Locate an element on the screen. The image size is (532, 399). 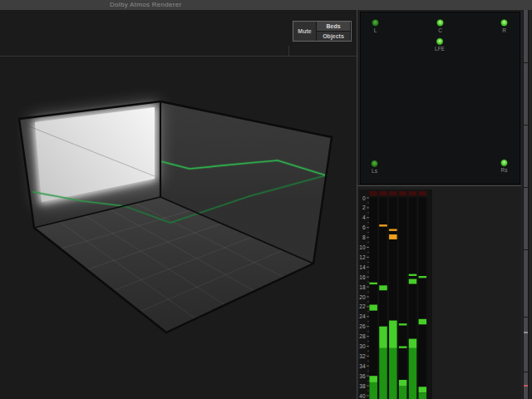
meter-scale-label: 4 is located at coordinates (360, 218).